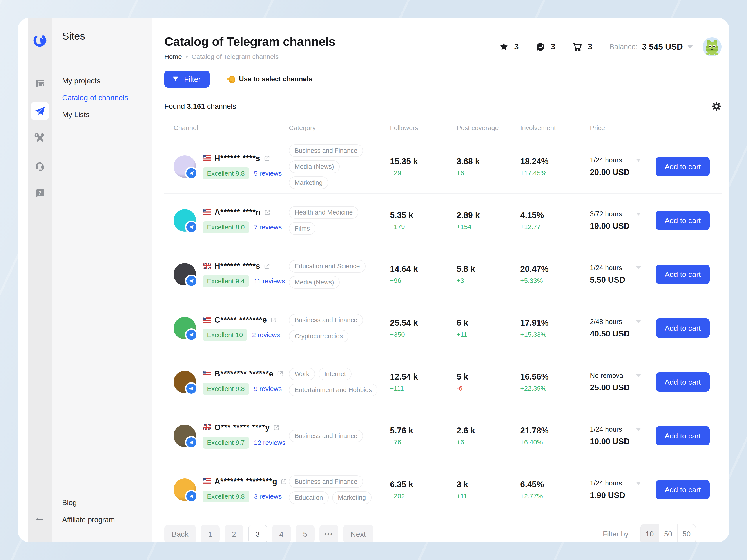  What do you see at coordinates (329, 534) in the screenshot?
I see `pagination-ellipsis-button: •••` at bounding box center [329, 534].